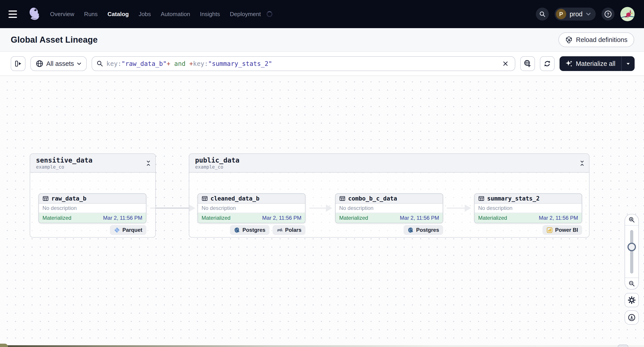 This screenshot has height=347, width=644. I want to click on hamburger-menu-icon, so click(16, 14).